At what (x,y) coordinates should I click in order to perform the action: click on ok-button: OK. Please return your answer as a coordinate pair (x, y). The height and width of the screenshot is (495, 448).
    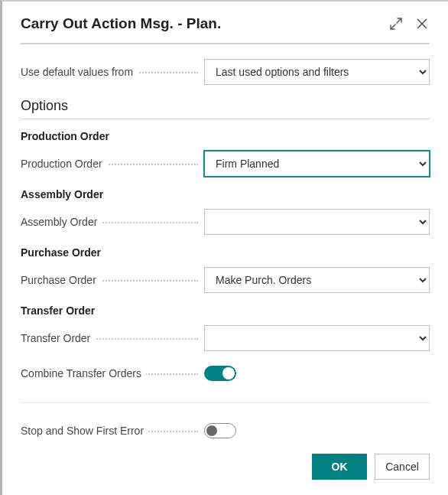
    Looking at the image, I should click on (339, 467).